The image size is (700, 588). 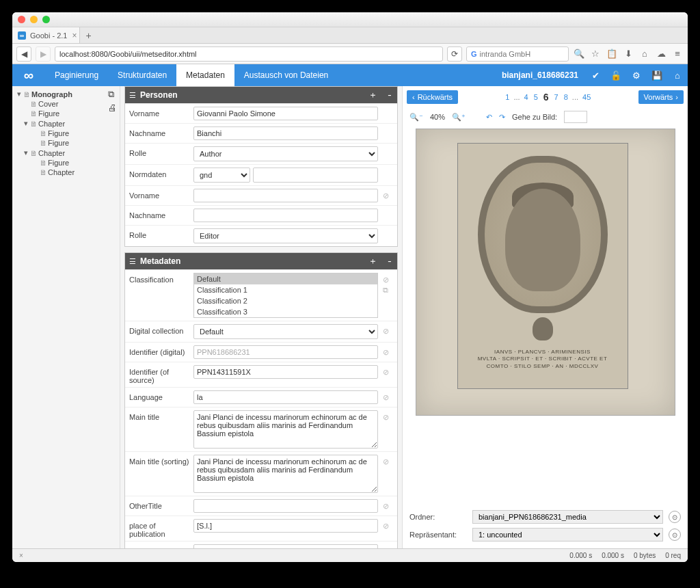 I want to click on app-logo-icon: ∞, so click(x=29, y=75).